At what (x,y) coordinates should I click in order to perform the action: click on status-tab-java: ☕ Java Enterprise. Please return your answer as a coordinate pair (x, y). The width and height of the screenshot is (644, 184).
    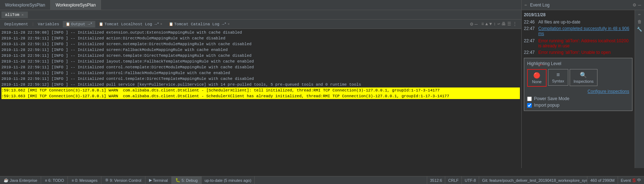
    Looking at the image, I should click on (21, 180).